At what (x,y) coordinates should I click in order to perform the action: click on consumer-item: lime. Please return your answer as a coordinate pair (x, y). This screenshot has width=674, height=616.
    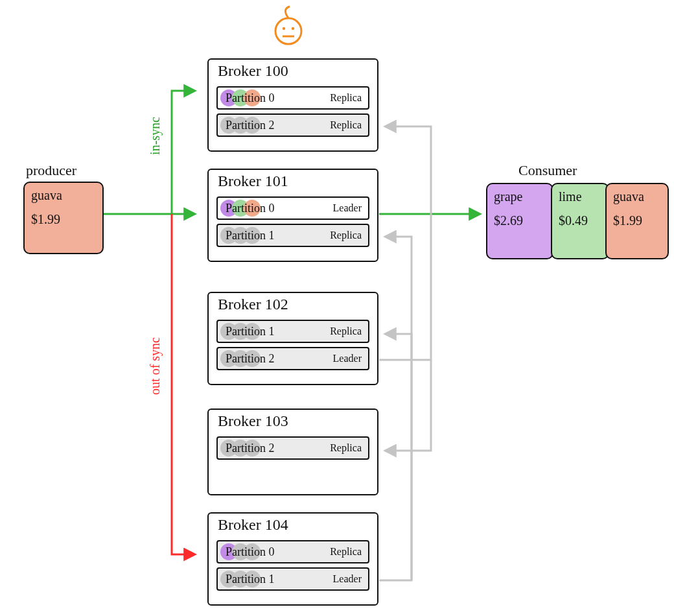
    Looking at the image, I should click on (580, 197).